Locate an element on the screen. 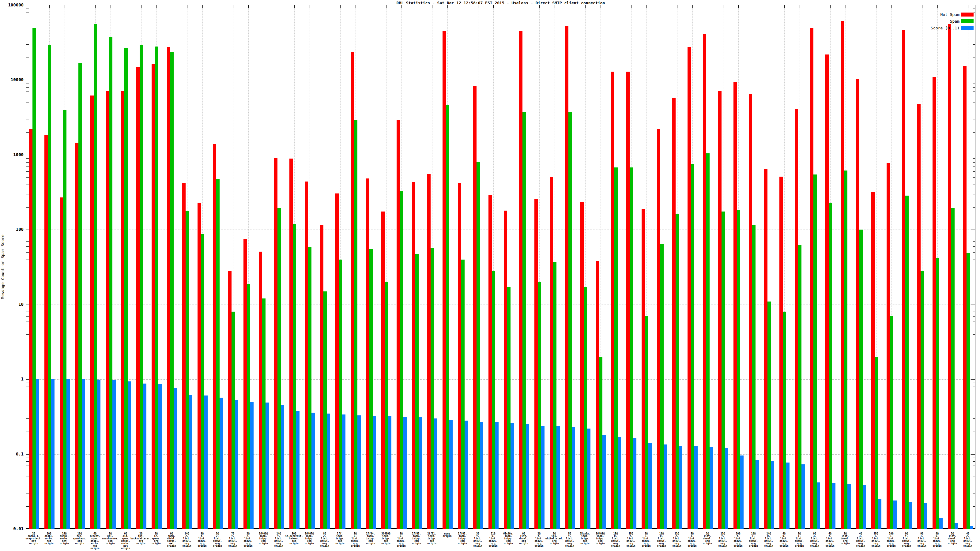  legend-row: Score (0..1) is located at coordinates (938, 28).